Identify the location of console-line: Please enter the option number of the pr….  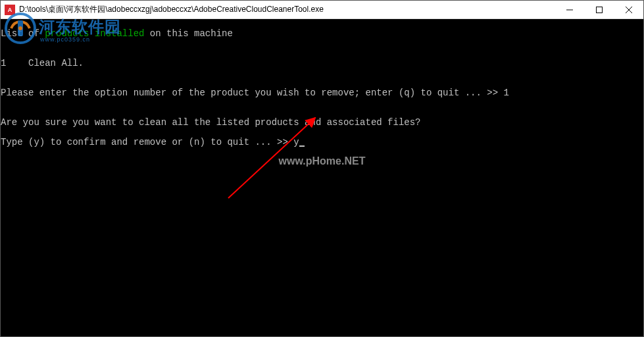
(322, 93).